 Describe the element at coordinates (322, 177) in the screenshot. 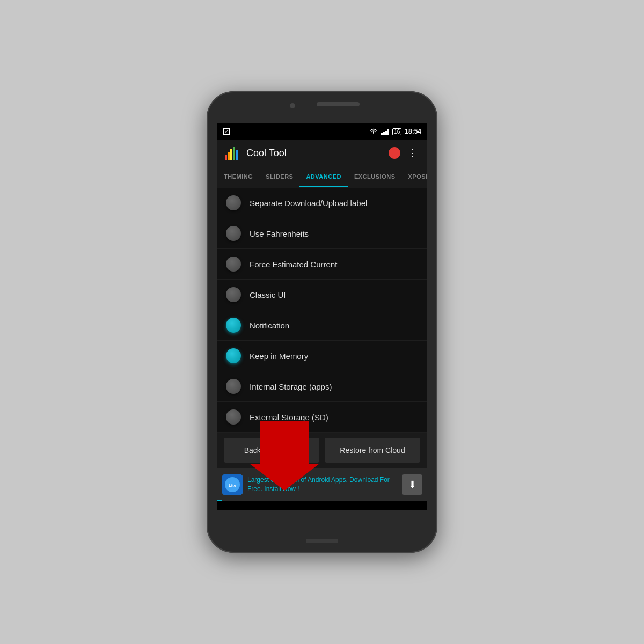

I see `tabs-bar: THEMING SLIDERS ADVANCED EXCLUSIONS XPOS…` at that location.